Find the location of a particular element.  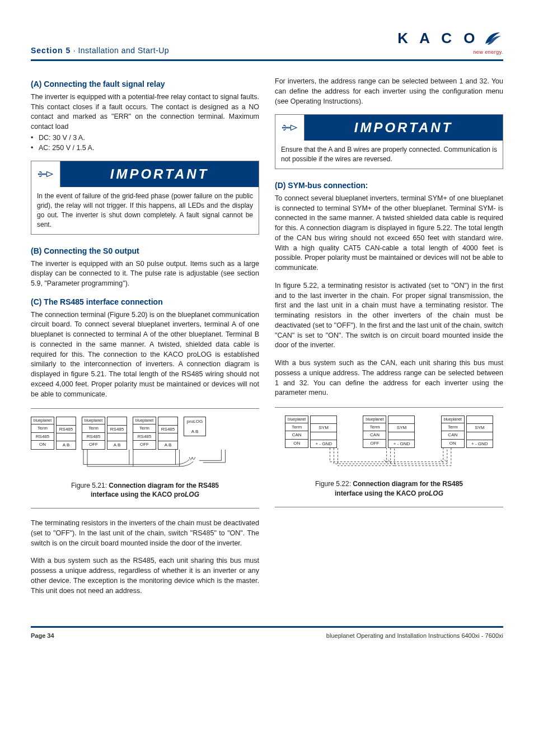

footer-doc-title: blueplanet Operating and Installation In… is located at coordinates (415, 636).